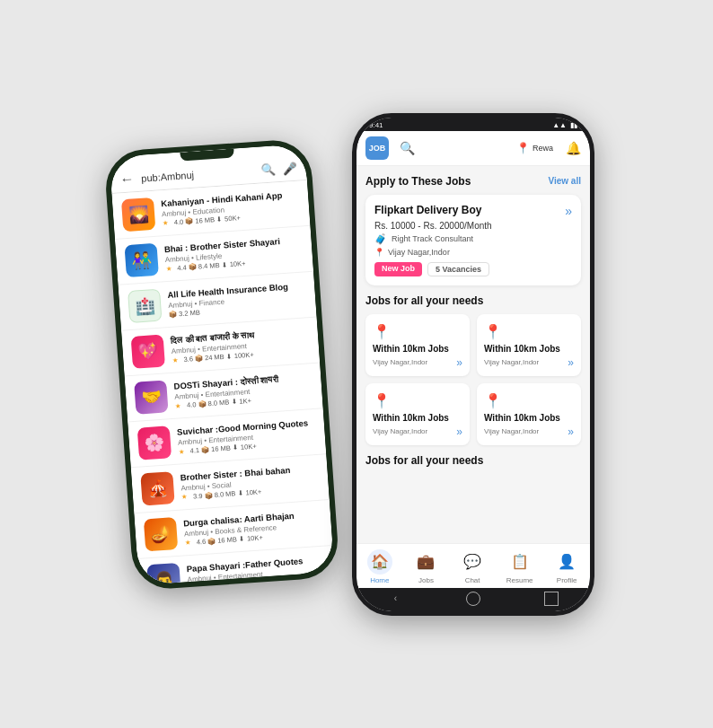 This screenshot has height=728, width=713. Describe the element at coordinates (473, 149) in the screenshot. I see `right-top-bar: JOB 🔍 📍 Rewa 🔔` at that location.